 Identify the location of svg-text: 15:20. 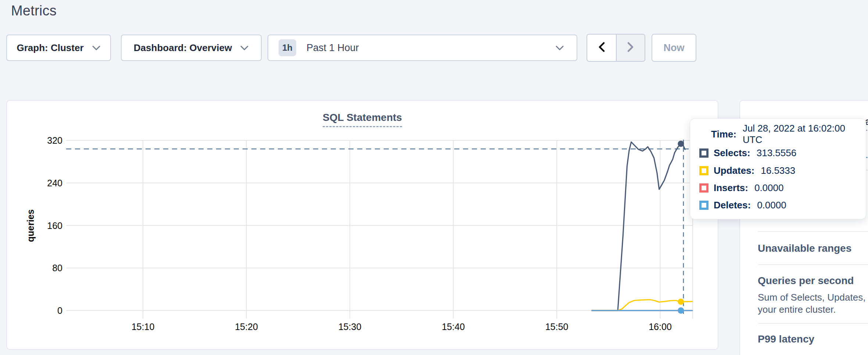
(246, 327).